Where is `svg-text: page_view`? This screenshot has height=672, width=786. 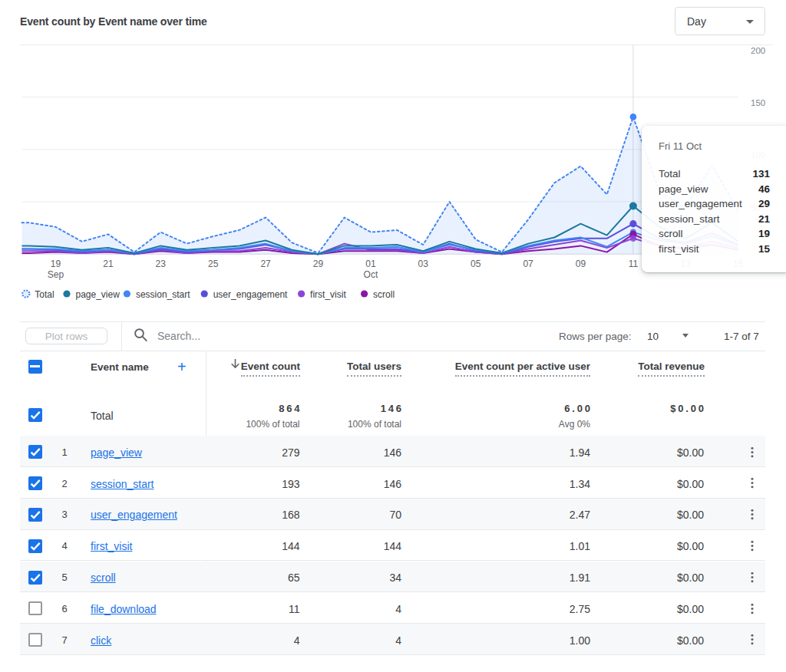
svg-text: page_view is located at coordinates (98, 295).